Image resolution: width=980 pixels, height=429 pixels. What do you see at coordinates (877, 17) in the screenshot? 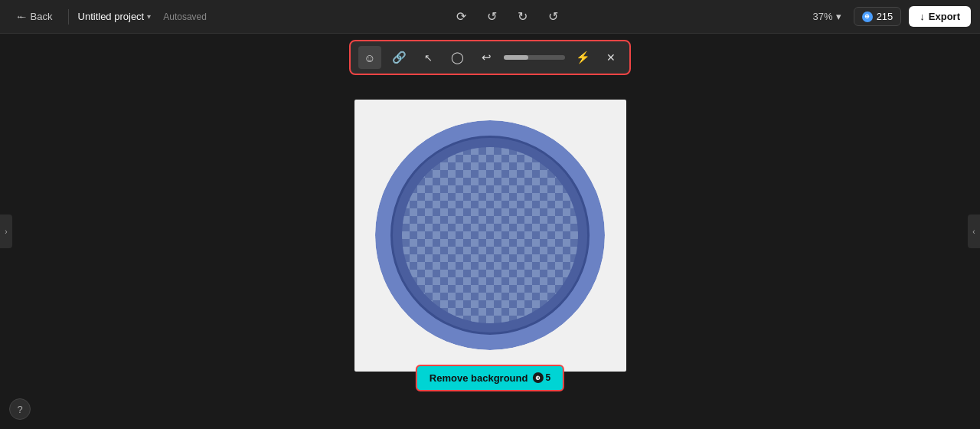
I see `credits-badge: ⊕ 215` at bounding box center [877, 17].